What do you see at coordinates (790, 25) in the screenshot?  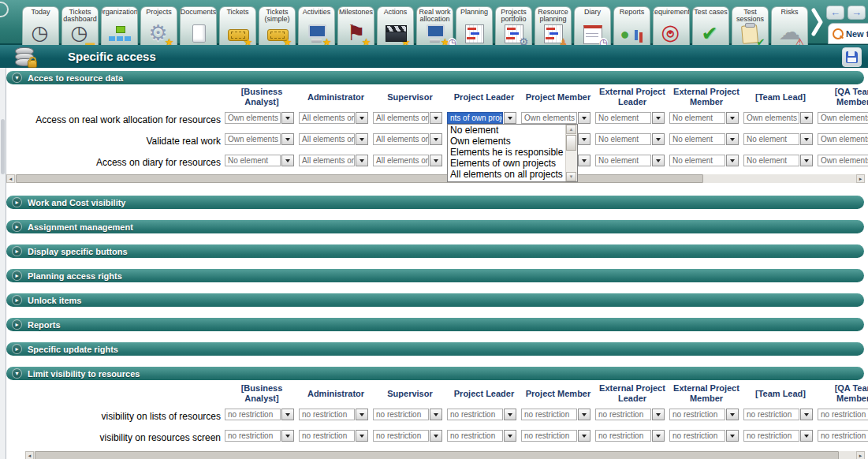 I see `tab-risks: Risks⚠` at bounding box center [790, 25].